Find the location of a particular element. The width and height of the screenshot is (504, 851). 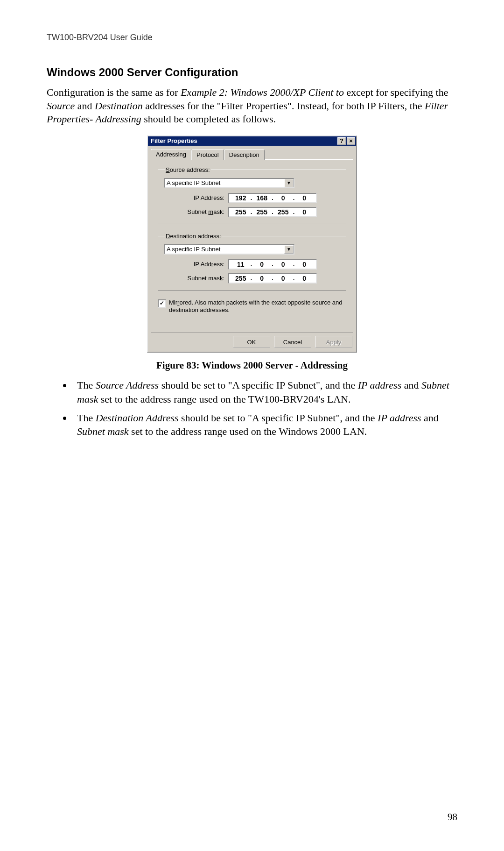

dialog-title: Filter Properties is located at coordinates (174, 141).